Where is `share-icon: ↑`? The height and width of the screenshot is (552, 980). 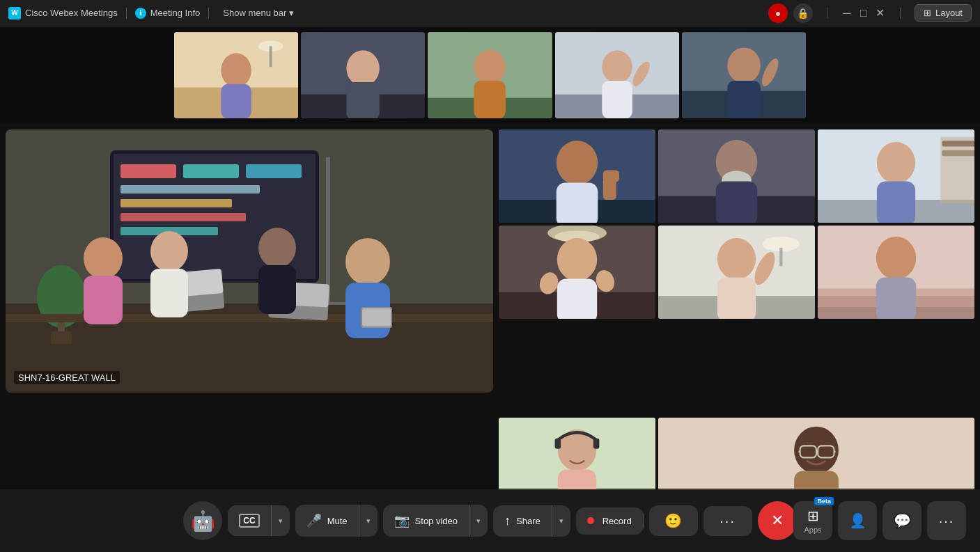 share-icon: ↑ is located at coordinates (507, 521).